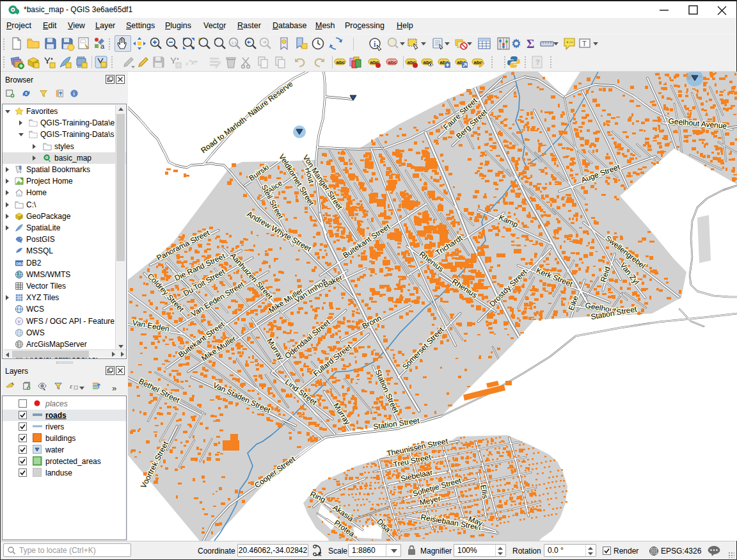 The width and height of the screenshot is (737, 560). What do you see at coordinates (72, 387) in the screenshot?
I see `svg-text: ε` at bounding box center [72, 387].